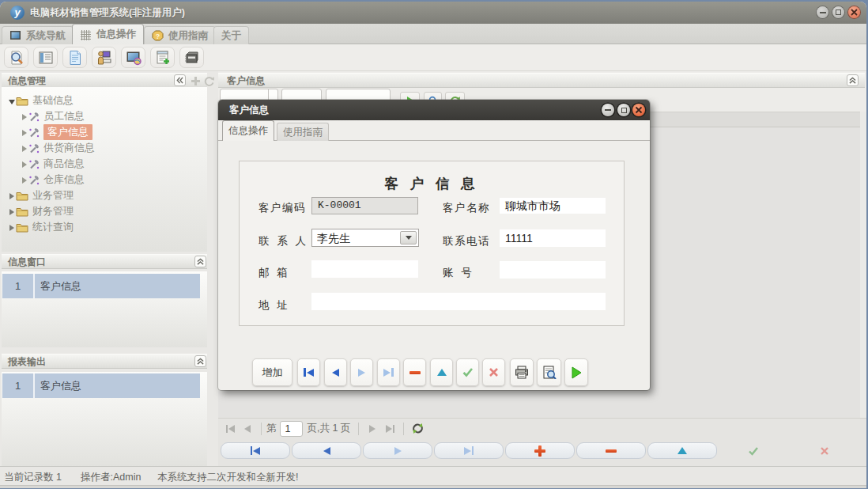 The width and height of the screenshot is (868, 489). Describe the element at coordinates (389, 372) in the screenshot. I see `dialog-last-button` at that location.